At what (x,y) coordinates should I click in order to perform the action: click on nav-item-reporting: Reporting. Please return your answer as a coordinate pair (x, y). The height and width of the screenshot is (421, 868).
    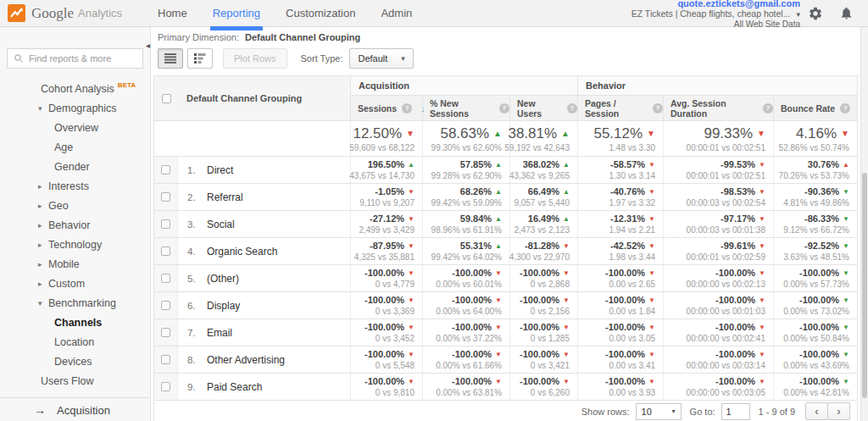
    Looking at the image, I should click on (236, 14).